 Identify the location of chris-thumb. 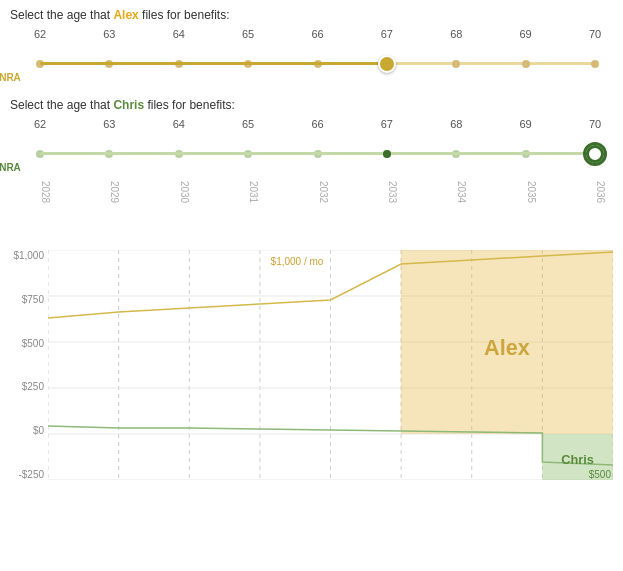
(595, 154).